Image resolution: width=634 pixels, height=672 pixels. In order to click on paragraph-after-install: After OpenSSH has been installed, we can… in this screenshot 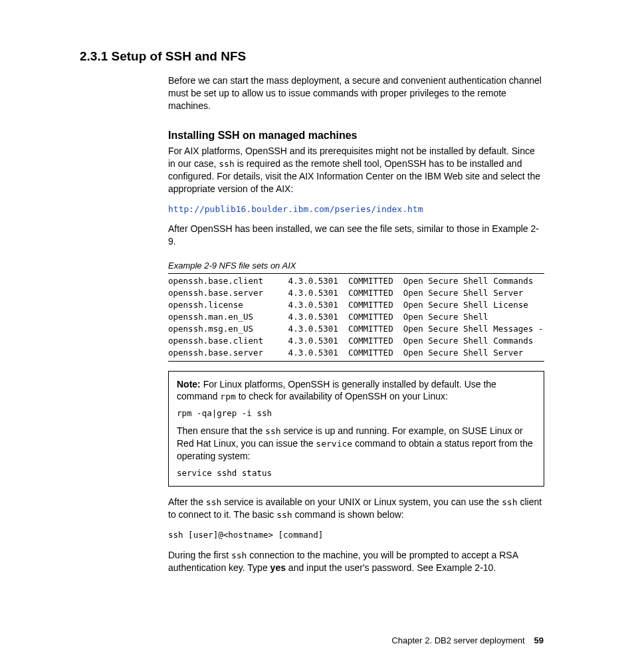, I will do `click(356, 235)`.